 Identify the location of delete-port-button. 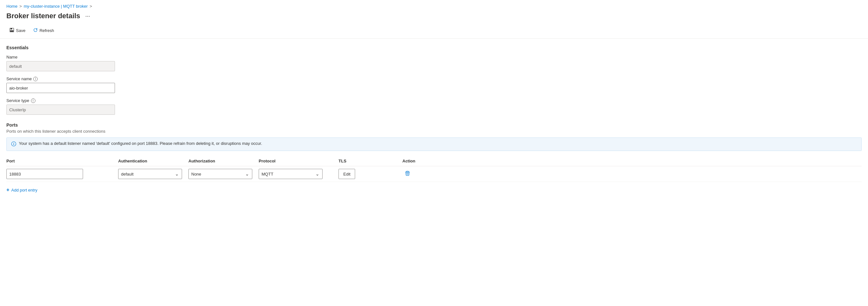
(408, 174).